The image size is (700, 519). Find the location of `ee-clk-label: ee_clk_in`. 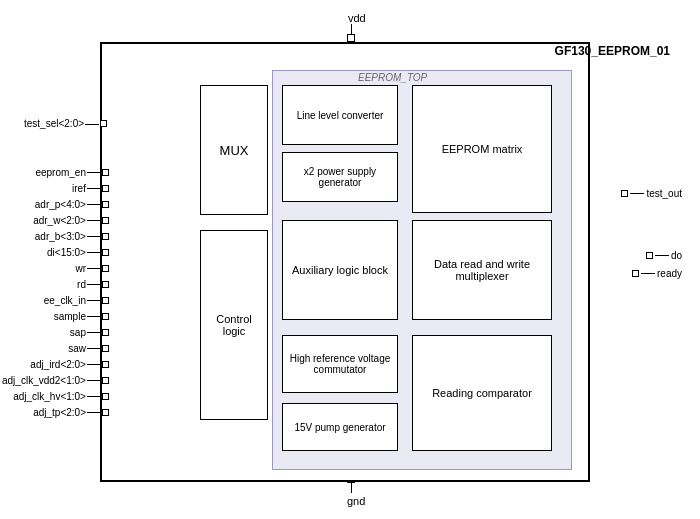

ee-clk-label: ee_clk_in is located at coordinates (65, 300).